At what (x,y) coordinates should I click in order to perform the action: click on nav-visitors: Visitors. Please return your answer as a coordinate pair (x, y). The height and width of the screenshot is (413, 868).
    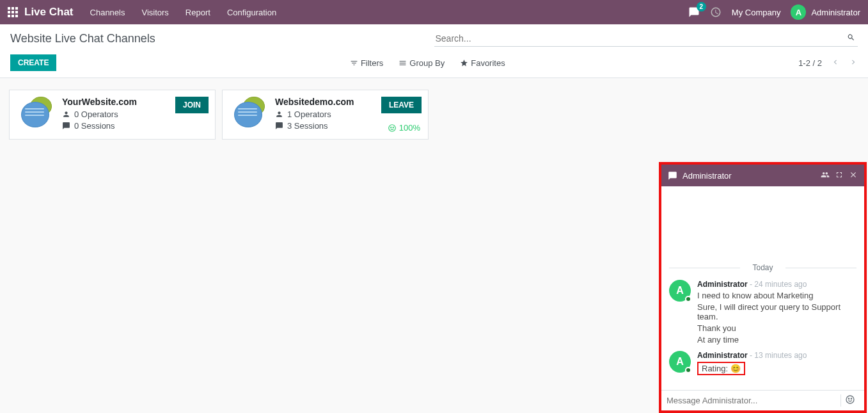
    Looking at the image, I should click on (155, 13).